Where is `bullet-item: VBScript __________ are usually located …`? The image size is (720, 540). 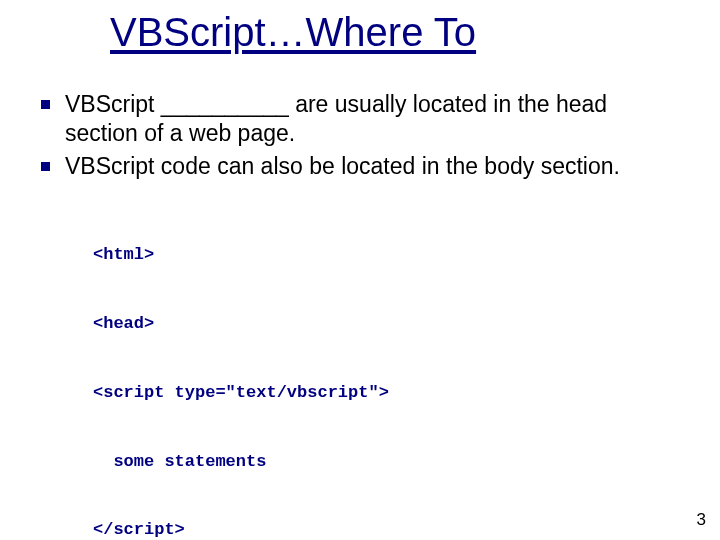 bullet-item: VBScript __________ are usually located … is located at coordinates (358, 119).